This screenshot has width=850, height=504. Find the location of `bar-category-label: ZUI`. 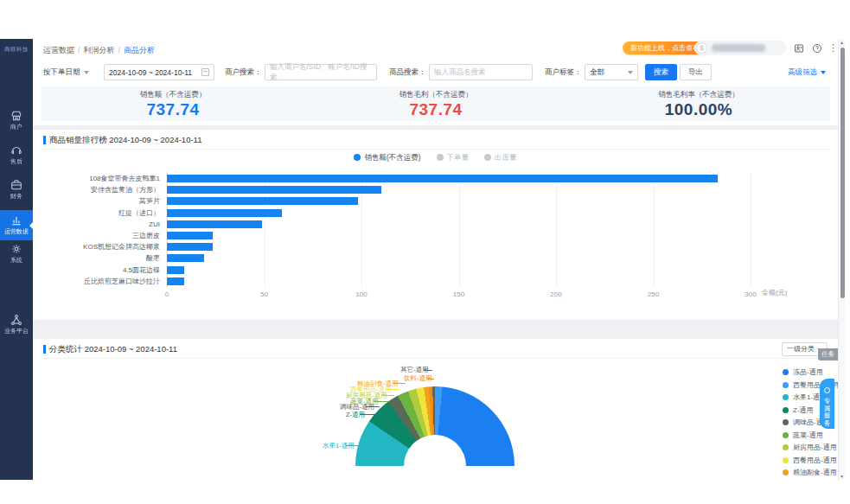

bar-category-label: ZUI is located at coordinates (104, 225).